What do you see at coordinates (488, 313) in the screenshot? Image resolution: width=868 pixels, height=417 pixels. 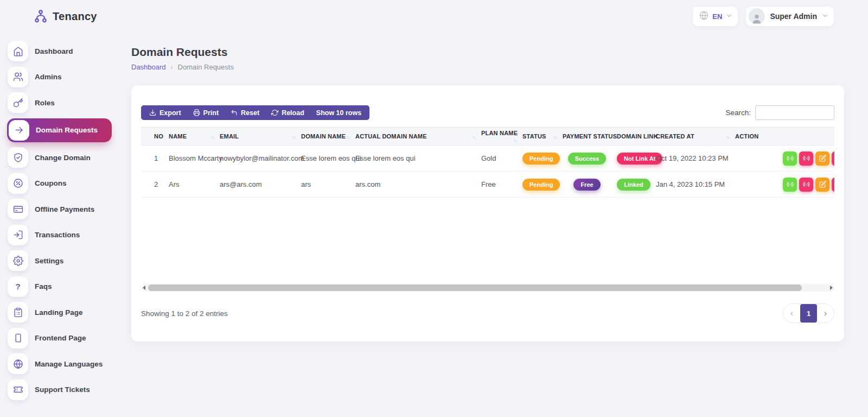 I see `table-footer: Showing 1 to 2 of 2 entries ‹ 1 ›` at bounding box center [488, 313].